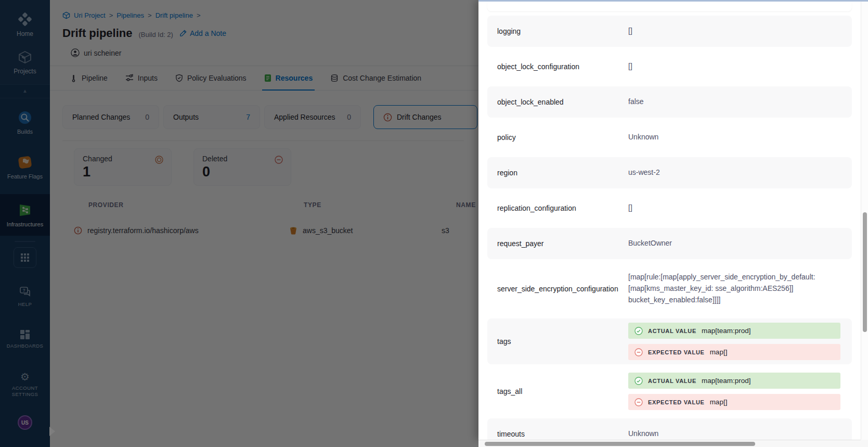 The height and width of the screenshot is (447, 868). What do you see at coordinates (670, 173) in the screenshot?
I see `kv-row-region: region us-west-2` at bounding box center [670, 173].